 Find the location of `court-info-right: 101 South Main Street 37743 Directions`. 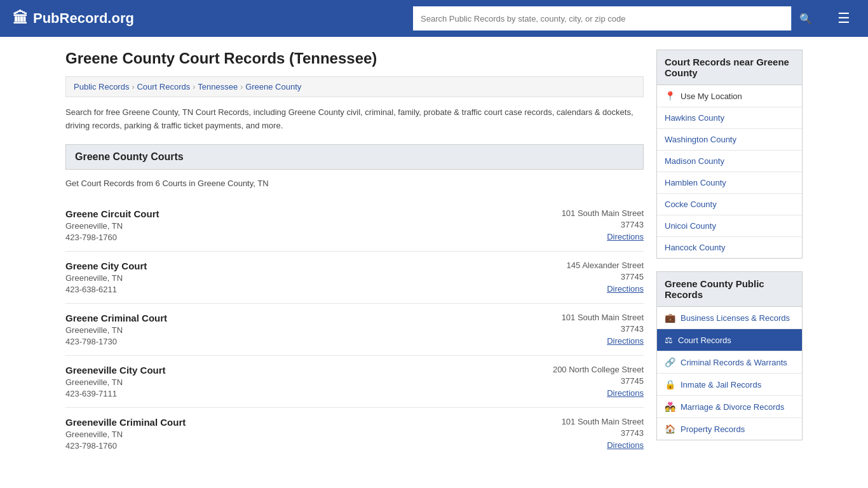

court-info-right: 101 South Main Street 37743 Directions is located at coordinates (574, 329).